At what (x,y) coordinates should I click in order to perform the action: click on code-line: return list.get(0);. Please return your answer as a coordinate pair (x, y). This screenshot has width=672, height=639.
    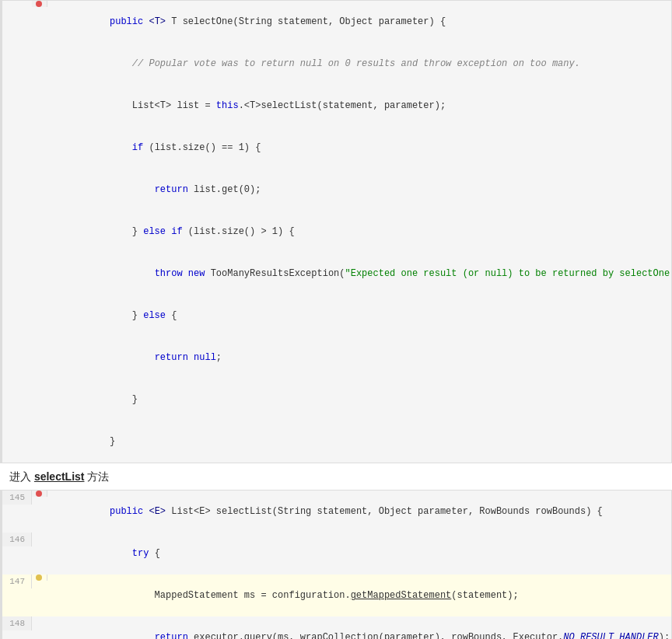
    Looking at the image, I should click on (337, 190).